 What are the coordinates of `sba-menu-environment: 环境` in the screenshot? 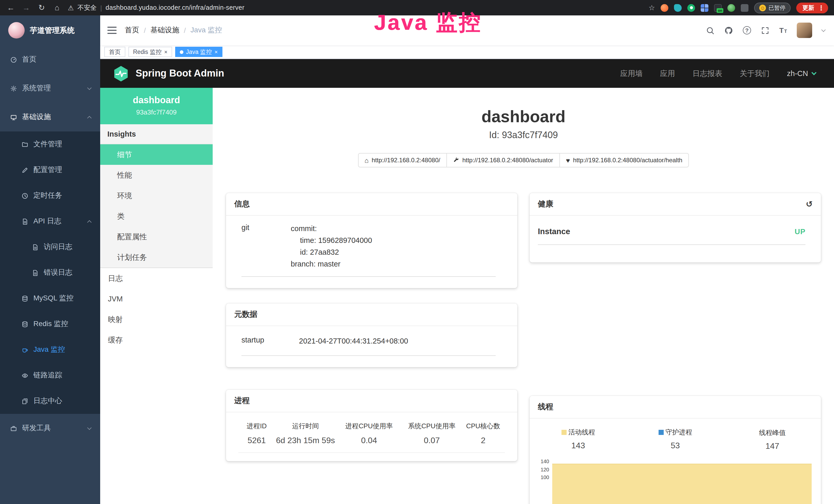 It's located at (156, 196).